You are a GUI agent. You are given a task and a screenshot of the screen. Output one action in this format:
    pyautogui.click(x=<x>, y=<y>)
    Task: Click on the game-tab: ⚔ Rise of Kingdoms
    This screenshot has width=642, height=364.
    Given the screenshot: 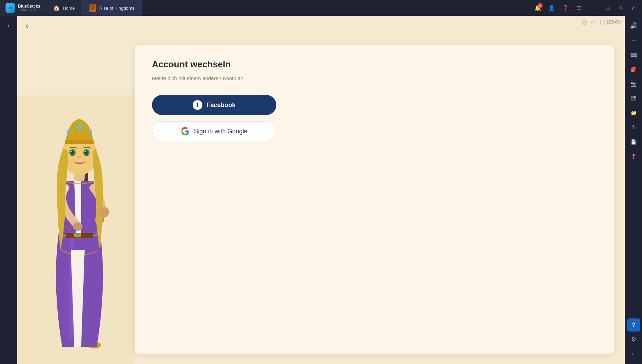 What is the action you would take?
    pyautogui.click(x=112, y=8)
    